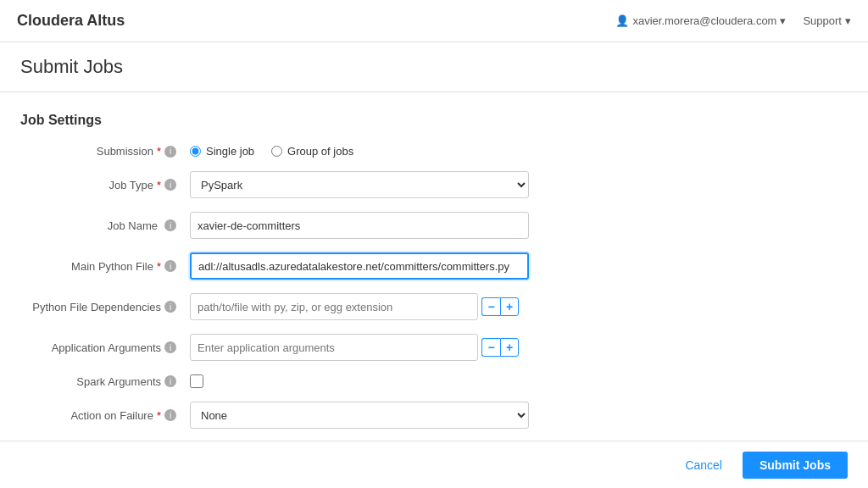 This screenshot has height=488, width=868. What do you see at coordinates (519, 381) in the screenshot?
I see `spark-arguments-control` at bounding box center [519, 381].